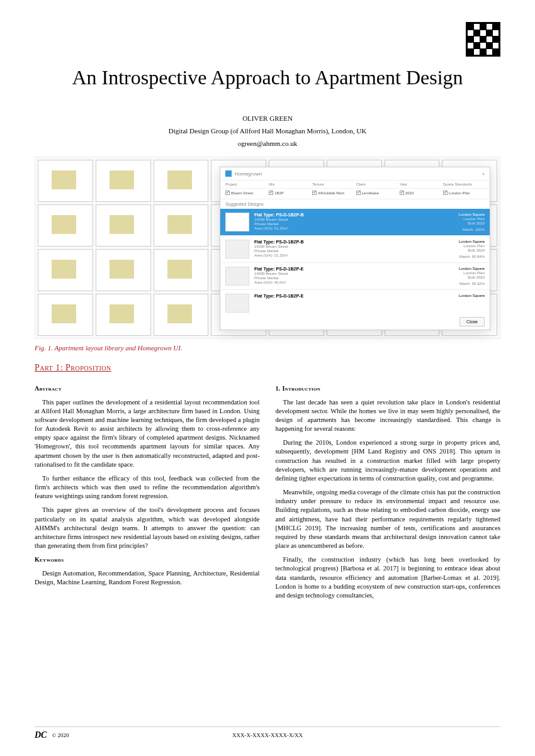 This screenshot has height=756, width=535. What do you see at coordinates (355, 301) in the screenshot?
I see `result-row: Flat Type: PS-D-1B2P-E London Square` at bounding box center [355, 301].